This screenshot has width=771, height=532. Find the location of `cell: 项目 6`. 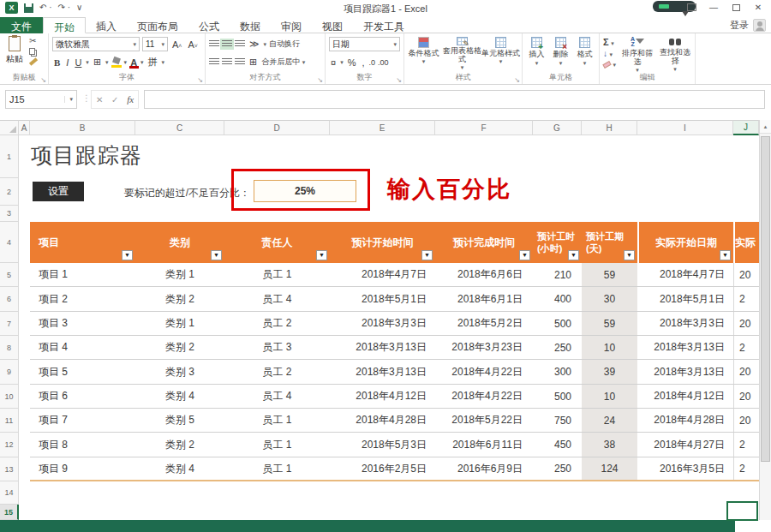

cell: 项目 6 is located at coordinates (82, 396).